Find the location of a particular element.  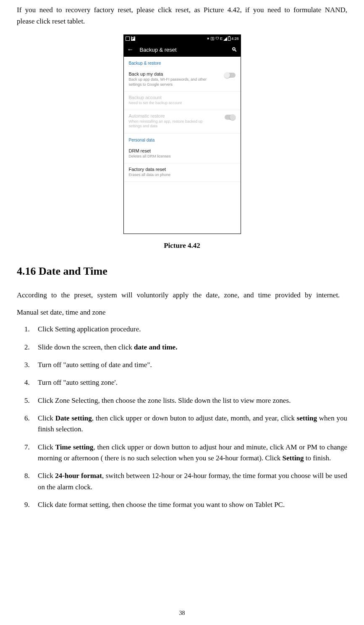

figure-caption: Picture 4.42 is located at coordinates (182, 246).